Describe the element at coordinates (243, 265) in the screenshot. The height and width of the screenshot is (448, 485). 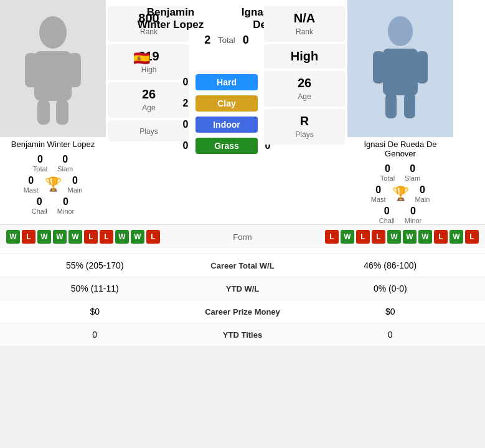
I see `career-wl-row: 55% (205-170) Career Total W/L 46% (86-1…` at that location.